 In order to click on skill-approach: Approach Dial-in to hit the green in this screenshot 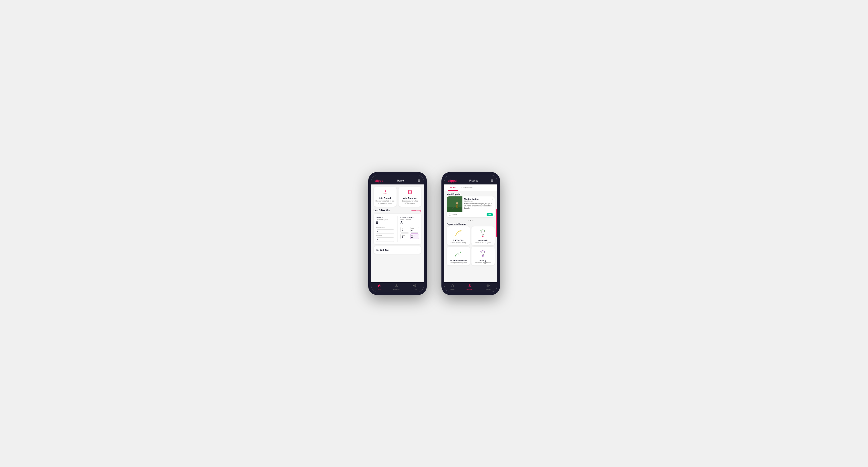, I will do `click(483, 236)`.